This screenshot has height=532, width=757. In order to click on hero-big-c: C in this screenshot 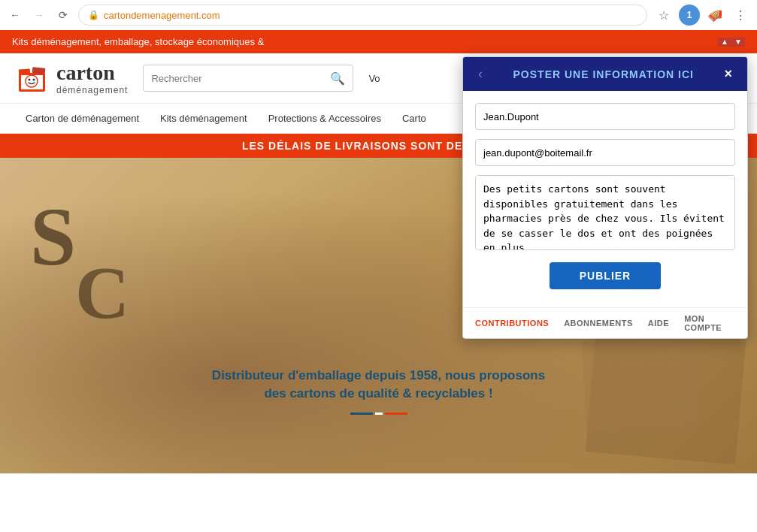, I will do `click(102, 293)`.